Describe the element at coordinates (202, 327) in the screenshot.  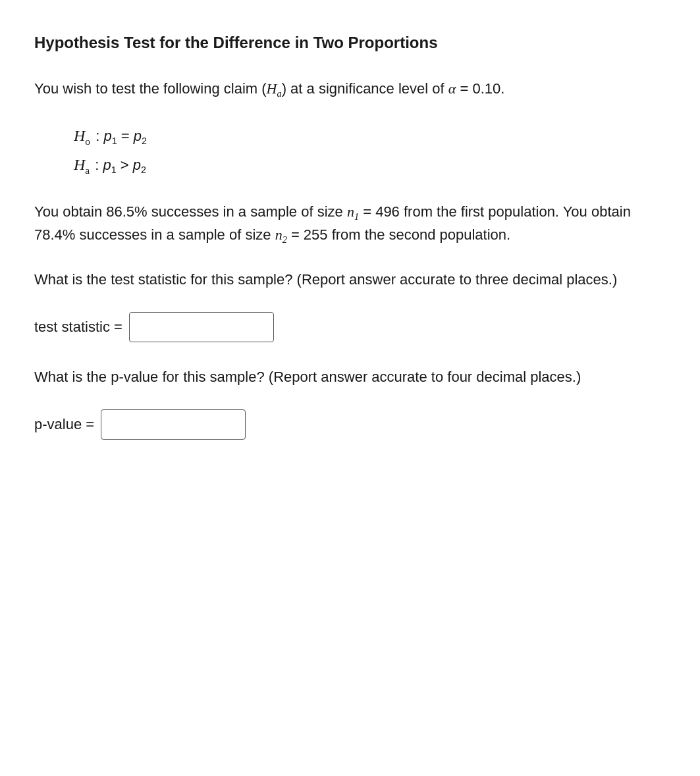
I see `test-statistic-input` at that location.